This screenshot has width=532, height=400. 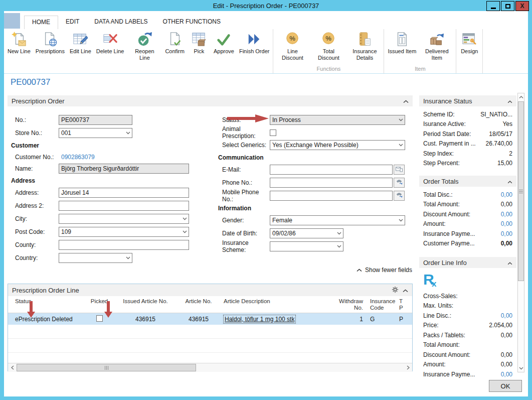 What do you see at coordinates (507, 6) in the screenshot?
I see `maximize-button` at bounding box center [507, 6].